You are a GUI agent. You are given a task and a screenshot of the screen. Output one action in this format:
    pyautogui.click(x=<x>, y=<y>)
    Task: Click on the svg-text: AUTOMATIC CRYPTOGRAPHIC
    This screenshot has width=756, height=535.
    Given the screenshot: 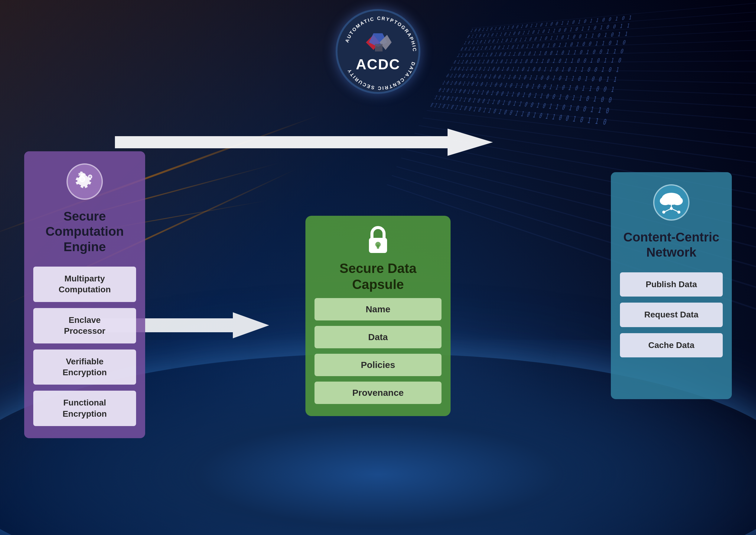 What is the action you would take?
    pyautogui.click(x=381, y=34)
    